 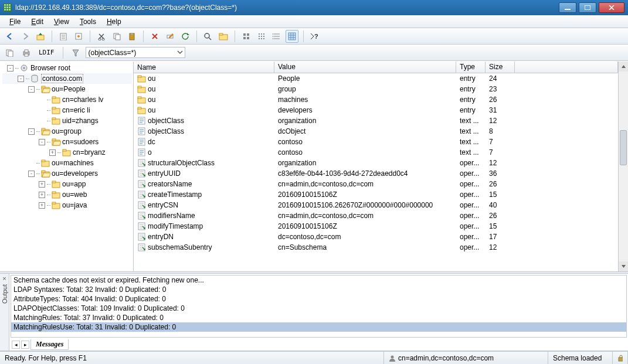 What do you see at coordinates (277, 36) in the screenshot?
I see `view-list-icon` at bounding box center [277, 36].